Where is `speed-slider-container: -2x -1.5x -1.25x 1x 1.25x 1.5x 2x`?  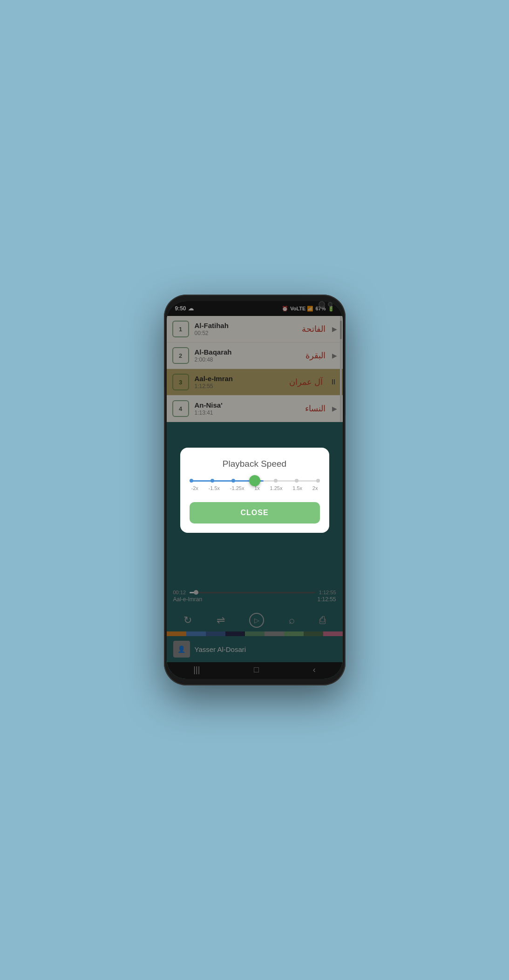 speed-slider-container: -2x -1.5x -1.25x 1x 1.25x 1.5x 2x is located at coordinates (255, 486).